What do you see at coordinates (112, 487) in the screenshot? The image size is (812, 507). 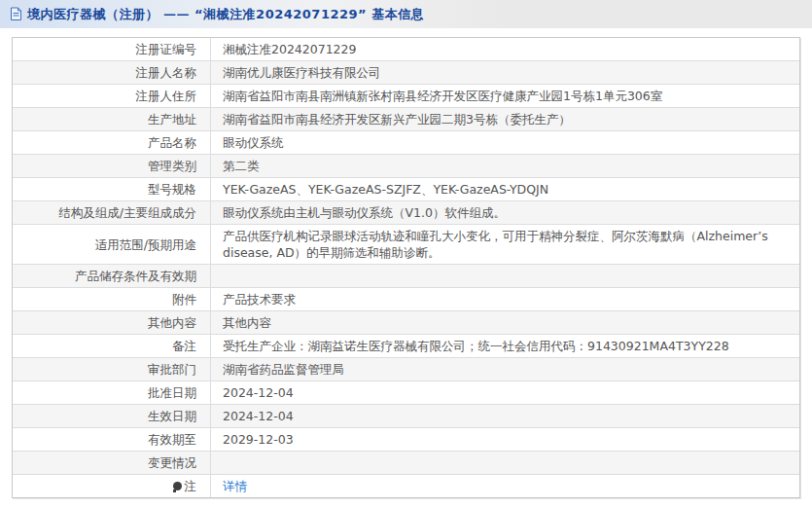 I see `row-label: 注` at bounding box center [112, 487].